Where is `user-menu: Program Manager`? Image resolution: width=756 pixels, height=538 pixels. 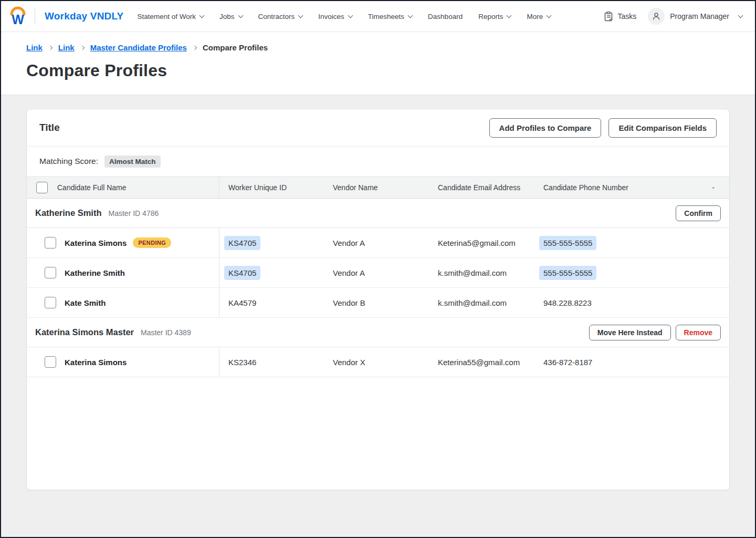
user-menu: Program Manager is located at coordinates (695, 16).